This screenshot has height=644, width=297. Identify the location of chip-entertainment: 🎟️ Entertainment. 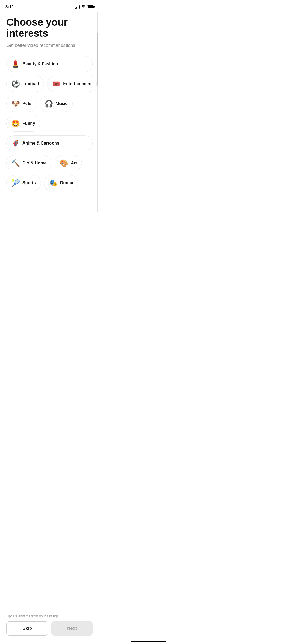
(72, 84).